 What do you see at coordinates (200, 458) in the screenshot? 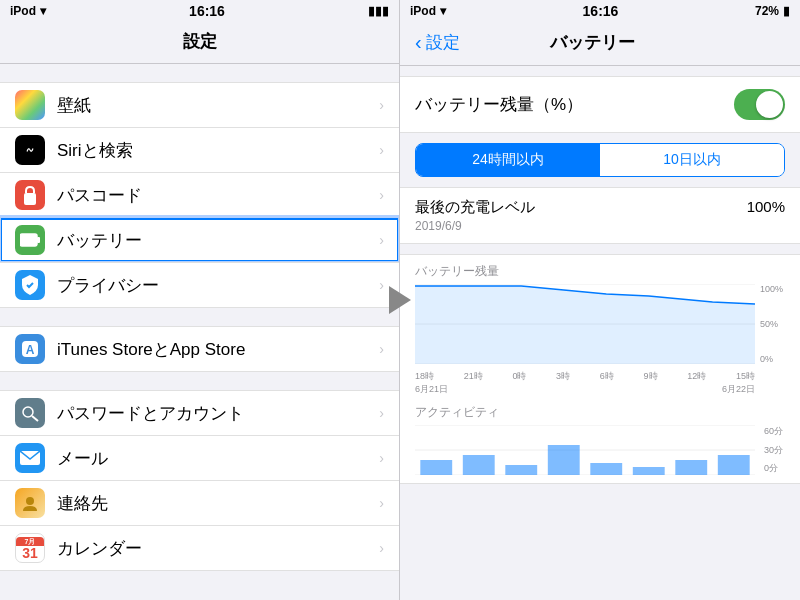
I see `list-item: メール ›` at bounding box center [200, 458].